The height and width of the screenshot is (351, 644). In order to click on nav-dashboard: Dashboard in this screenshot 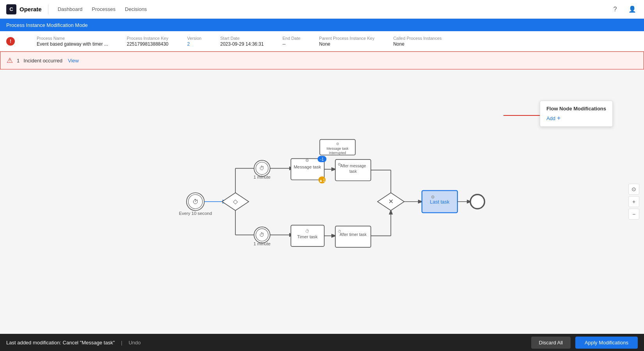, I will do `click(70, 9)`.